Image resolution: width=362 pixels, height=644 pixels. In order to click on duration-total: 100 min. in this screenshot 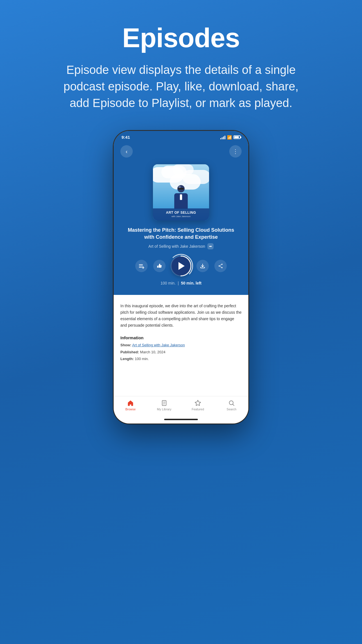, I will do `click(168, 283)`.